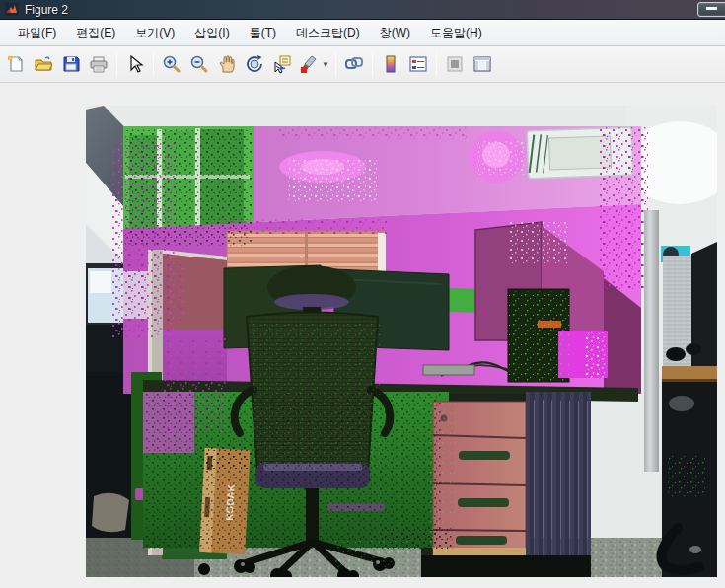 This screenshot has width=725, height=588. What do you see at coordinates (96, 34) in the screenshot?
I see `menu-edit: 편집(E)` at bounding box center [96, 34].